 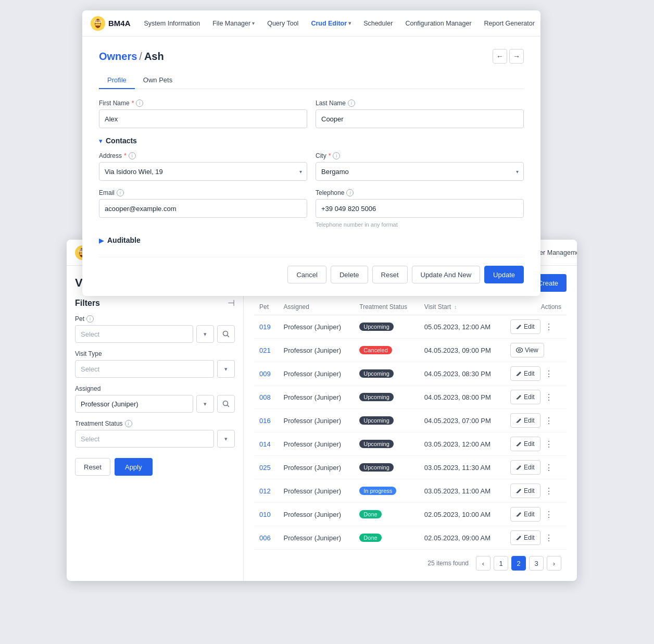 What do you see at coordinates (226, 334) in the screenshot?
I see `pet-search-button` at bounding box center [226, 334].